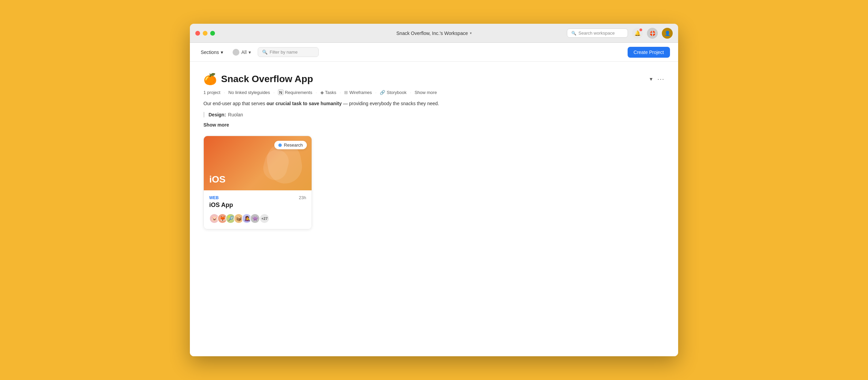 The height and width of the screenshot is (380, 868). Describe the element at coordinates (242, 52) in the screenshot. I see `all-toggle: All ▾` at that location.